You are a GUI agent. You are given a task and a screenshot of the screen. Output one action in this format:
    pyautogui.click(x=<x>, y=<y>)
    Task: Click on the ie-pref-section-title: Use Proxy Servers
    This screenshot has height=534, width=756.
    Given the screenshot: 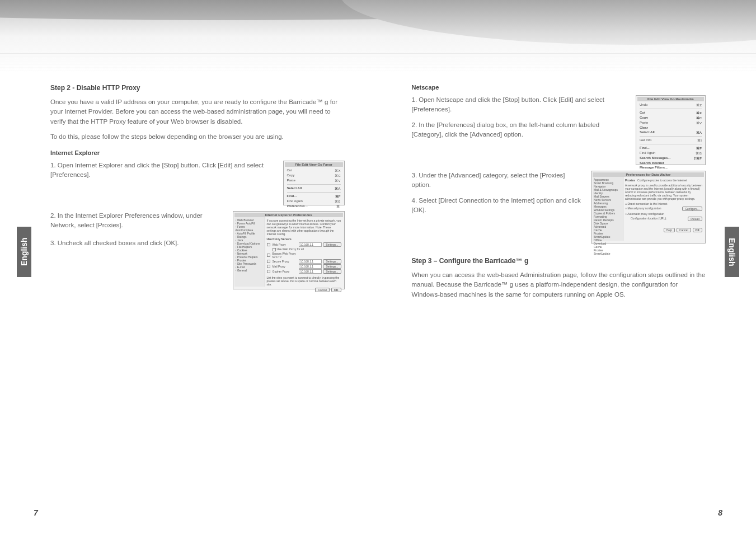 What is the action you would take?
    pyautogui.click(x=304, y=239)
    